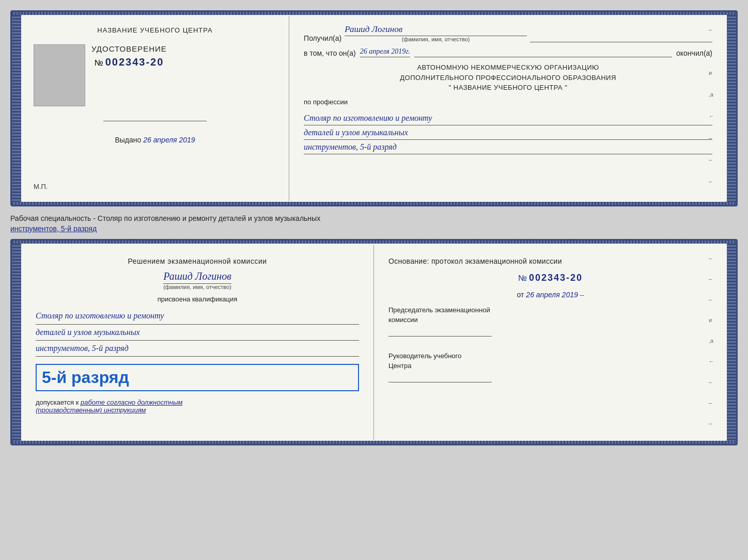  What do you see at coordinates (551, 321) in the screenshot?
I see `predsedatel-block: Председатель экзаменационной комиссии` at bounding box center [551, 321].